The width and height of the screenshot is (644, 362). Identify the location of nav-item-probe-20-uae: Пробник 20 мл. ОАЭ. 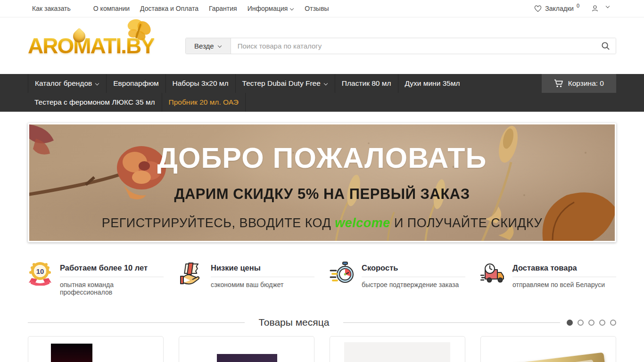
(204, 102).